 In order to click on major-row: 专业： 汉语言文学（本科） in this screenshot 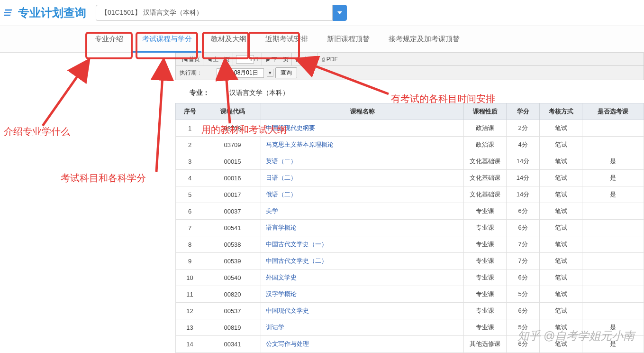, I will do `click(409, 96)`.